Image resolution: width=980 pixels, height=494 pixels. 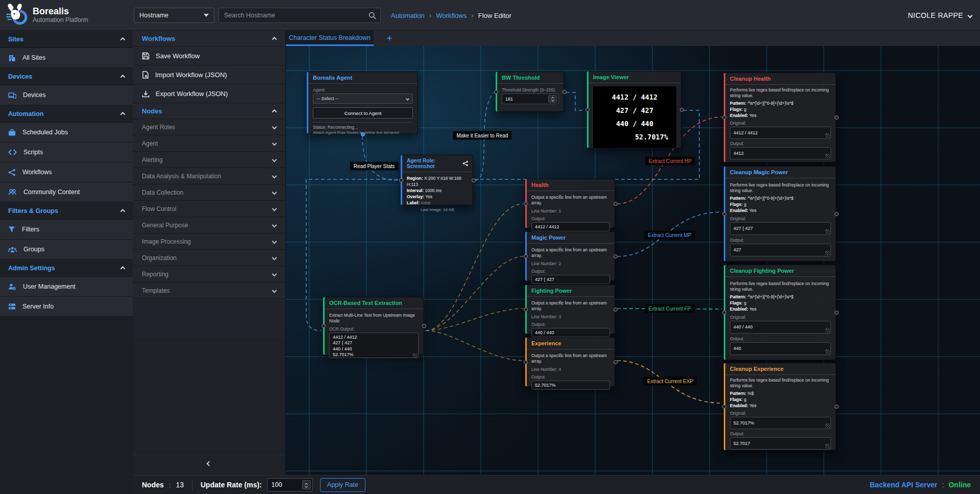 I want to click on node-cleanup-magic-power: Cleanup Magic Power Performs live regex-…, so click(x=780, y=214).